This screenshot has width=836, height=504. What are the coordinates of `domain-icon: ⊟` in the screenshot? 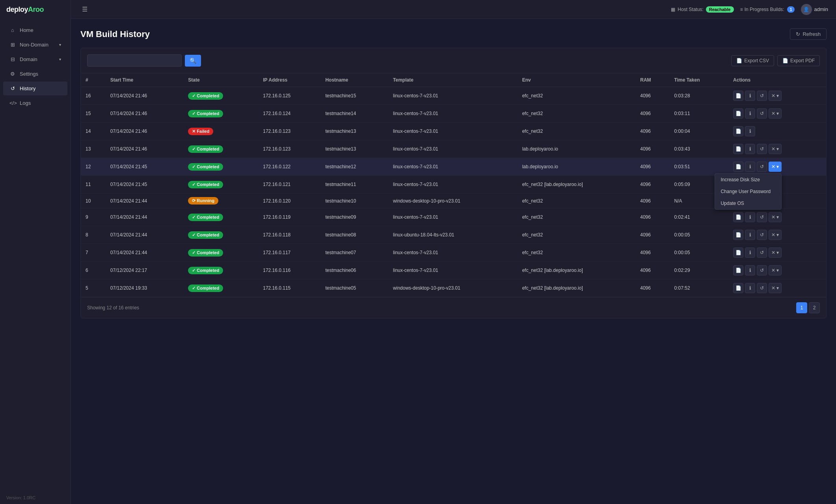 It's located at (13, 59).